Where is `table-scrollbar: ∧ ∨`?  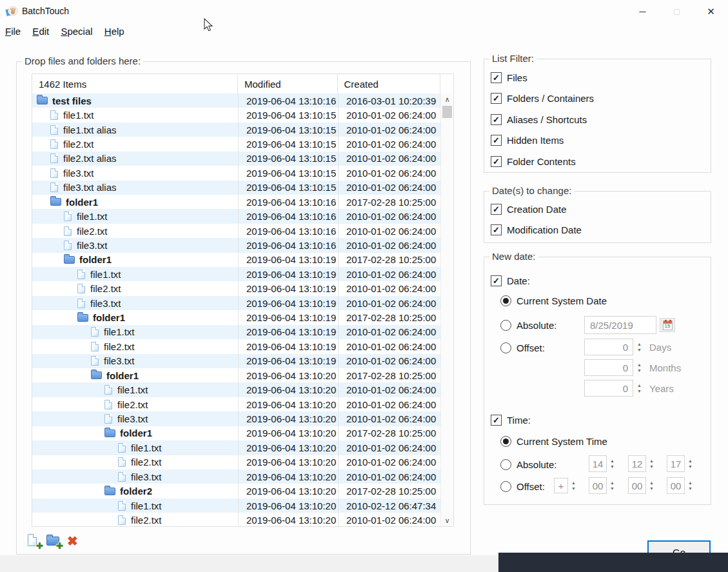 table-scrollbar: ∧ ∨ is located at coordinates (447, 310).